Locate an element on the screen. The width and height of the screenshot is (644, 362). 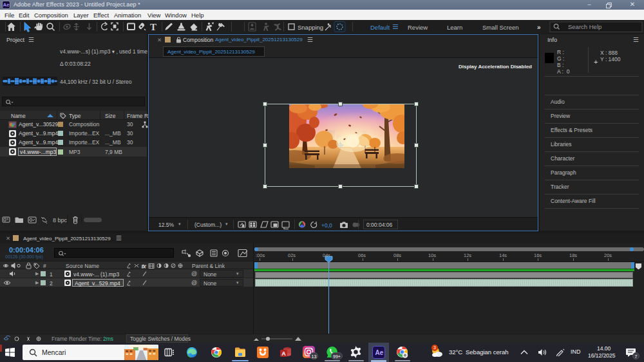
svg-text: 16s is located at coordinates (538, 255).